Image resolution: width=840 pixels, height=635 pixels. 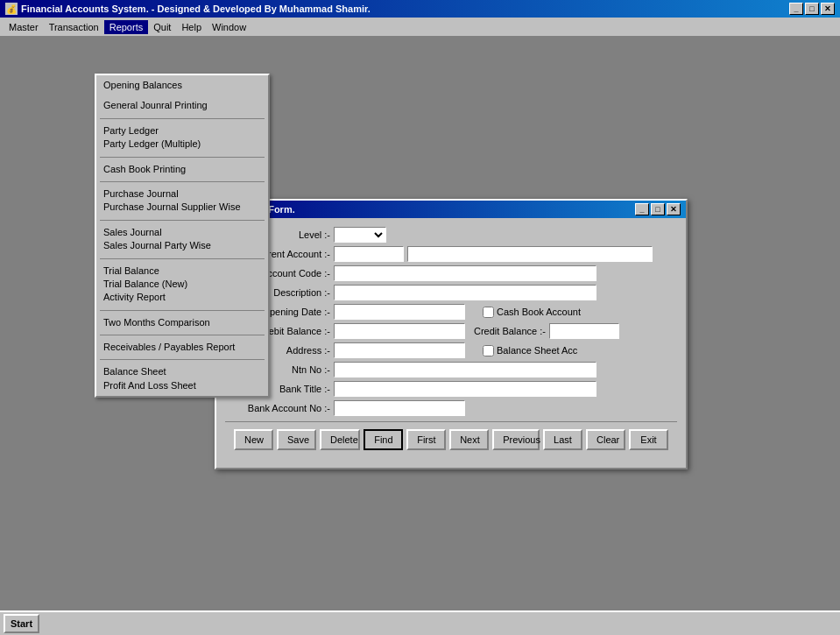 I want to click on cash-book-checkbox, so click(x=489, y=312).